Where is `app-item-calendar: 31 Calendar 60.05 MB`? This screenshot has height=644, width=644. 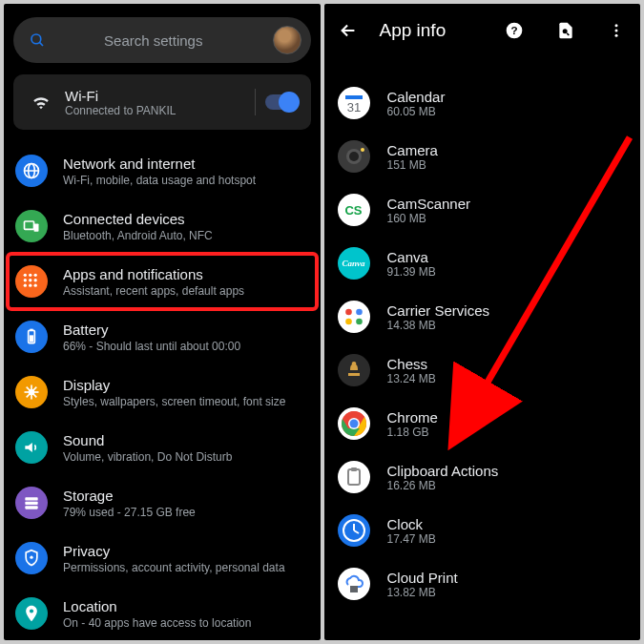
app-item-calendar: 31 Calendar 60.05 MB is located at coordinates (483, 103).